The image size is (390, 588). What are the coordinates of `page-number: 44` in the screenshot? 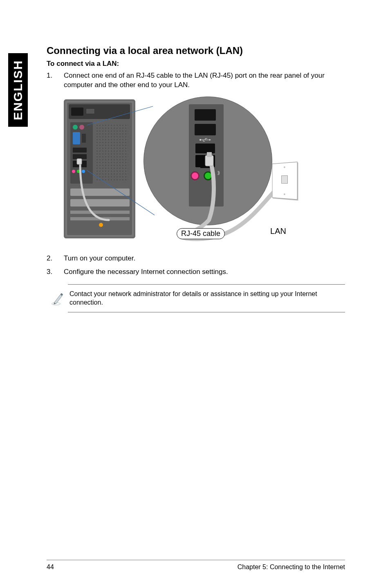 It's located at (50, 567).